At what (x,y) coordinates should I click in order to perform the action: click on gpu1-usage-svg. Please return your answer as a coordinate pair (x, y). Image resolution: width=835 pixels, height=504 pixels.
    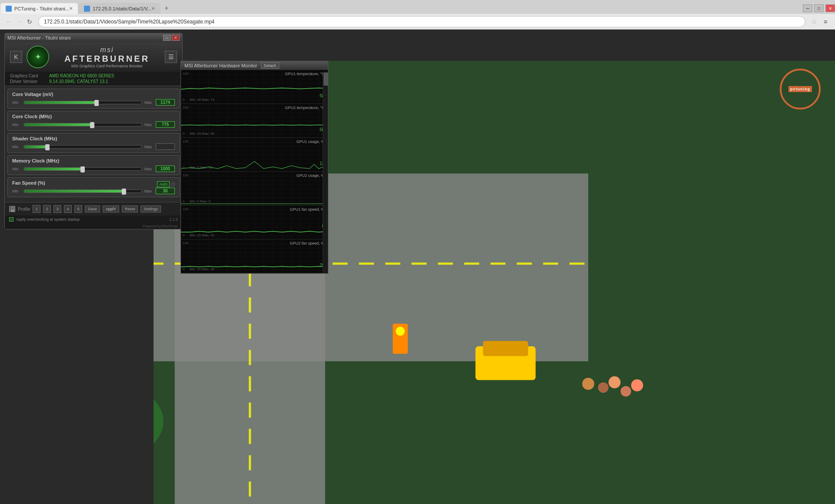
    Looking at the image, I should click on (254, 155).